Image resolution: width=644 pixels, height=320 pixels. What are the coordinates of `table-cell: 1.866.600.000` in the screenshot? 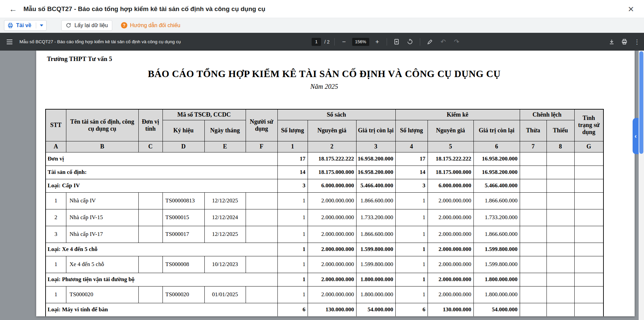 It's located at (497, 234).